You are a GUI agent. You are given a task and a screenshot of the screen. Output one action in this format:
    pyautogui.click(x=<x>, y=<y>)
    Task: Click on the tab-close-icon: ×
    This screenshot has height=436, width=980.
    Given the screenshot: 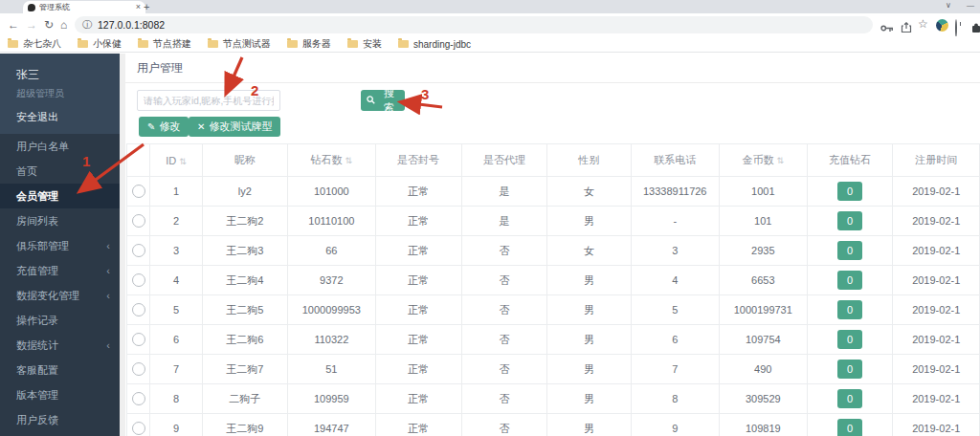 What is the action you would take?
    pyautogui.click(x=138, y=8)
    